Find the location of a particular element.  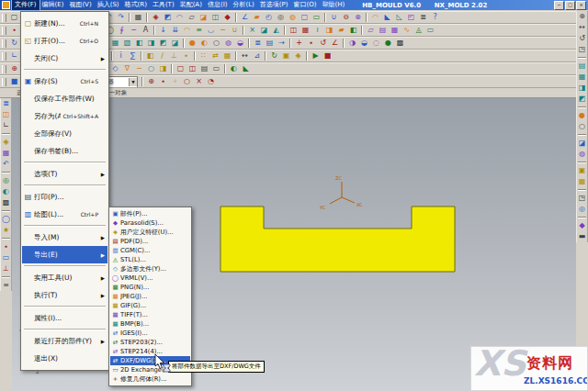

menu-item-export: 导出(E)▶ is located at coordinates (64, 255).